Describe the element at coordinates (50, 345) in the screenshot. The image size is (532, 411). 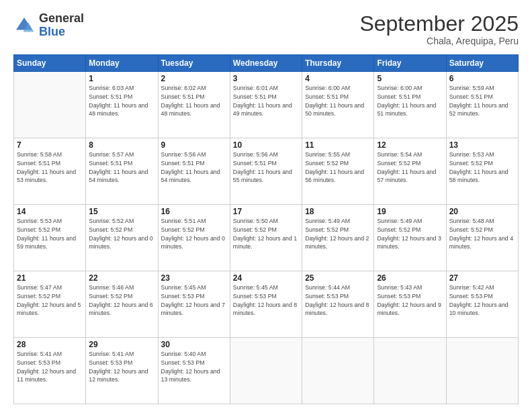
I see `cell-date: 28` at that location.